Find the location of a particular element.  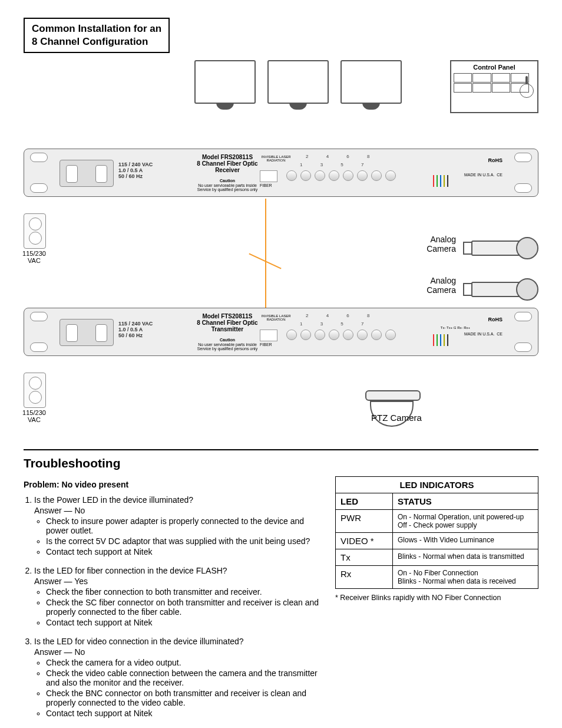

led-name-cell: PWR is located at coordinates (364, 521).